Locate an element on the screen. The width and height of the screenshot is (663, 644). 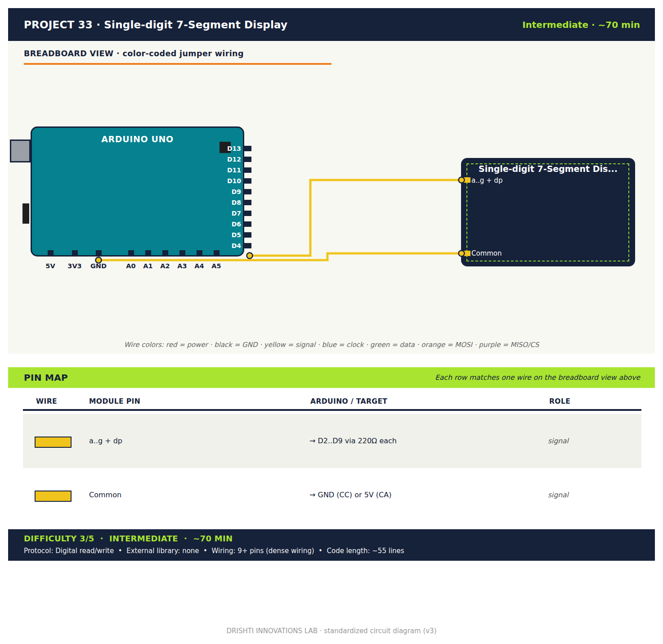
pin-stub-d12 is located at coordinates (247, 159).